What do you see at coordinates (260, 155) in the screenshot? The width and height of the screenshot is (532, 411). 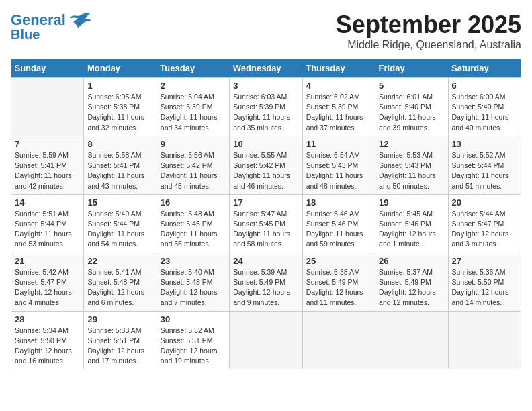 I see `sunrise-text: Sunrise: 5:55 AM` at bounding box center [260, 155].